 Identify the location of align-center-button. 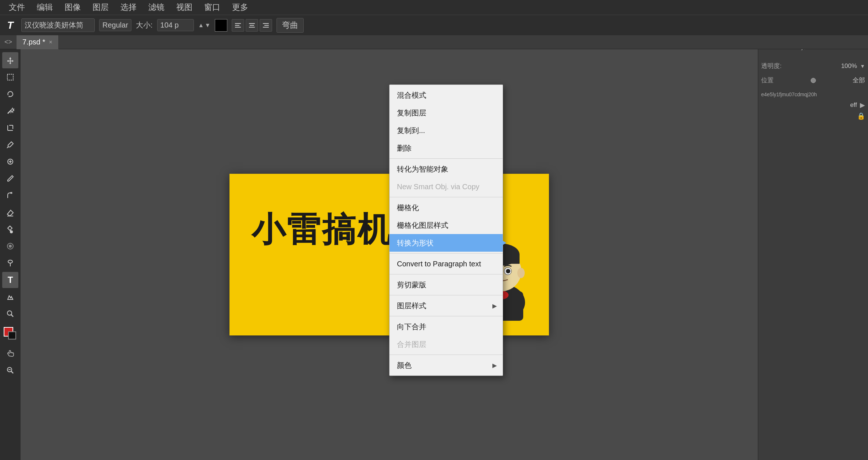
(252, 25).